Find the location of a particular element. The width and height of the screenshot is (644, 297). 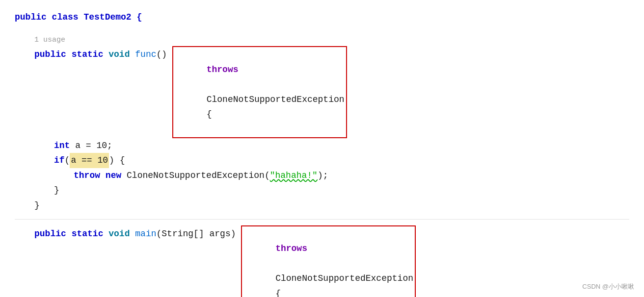

keyword-int: int is located at coordinates (62, 146).